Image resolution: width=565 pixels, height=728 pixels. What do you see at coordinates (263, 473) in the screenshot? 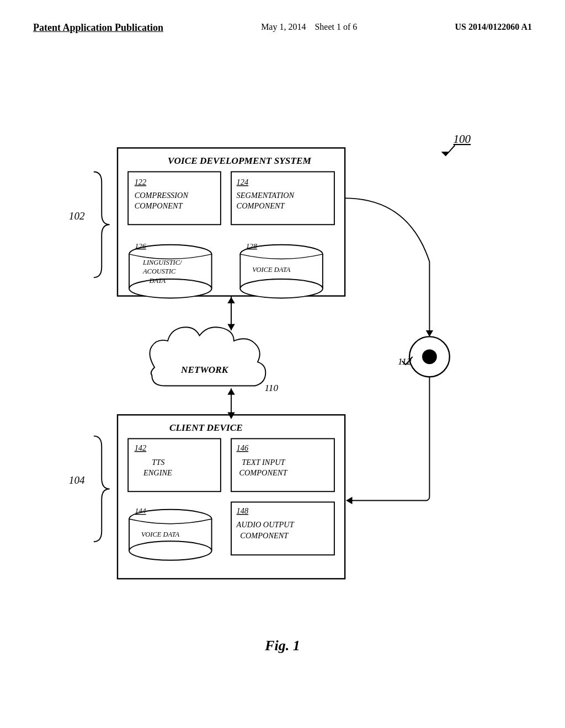
I see `comp146-label2: COMPONENT` at bounding box center [263, 473].